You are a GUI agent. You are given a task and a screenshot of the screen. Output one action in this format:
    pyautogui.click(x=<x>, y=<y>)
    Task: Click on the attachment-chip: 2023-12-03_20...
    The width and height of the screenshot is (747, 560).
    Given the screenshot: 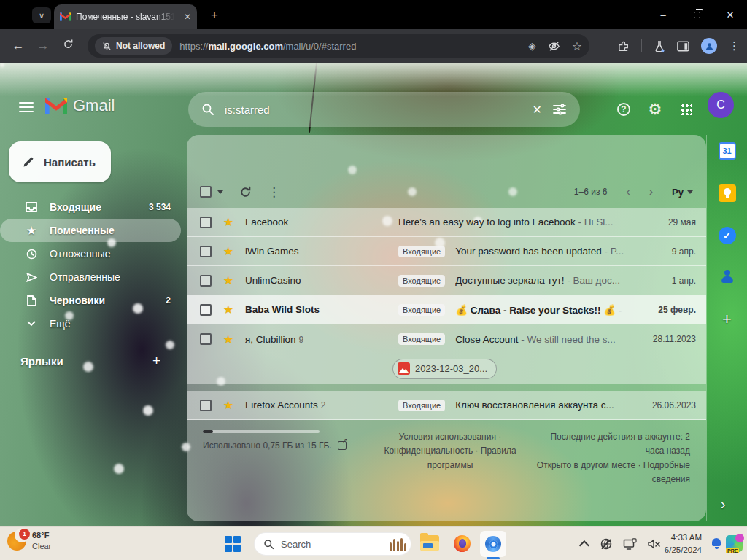 What is the action you would take?
    pyautogui.click(x=445, y=369)
    